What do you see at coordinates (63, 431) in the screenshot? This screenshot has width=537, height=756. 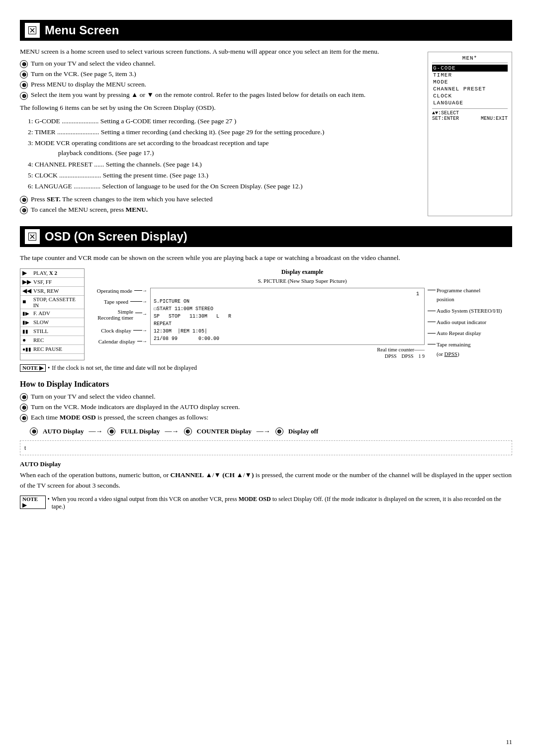 I see `flow-auto: AUTO Display` at bounding box center [63, 431].